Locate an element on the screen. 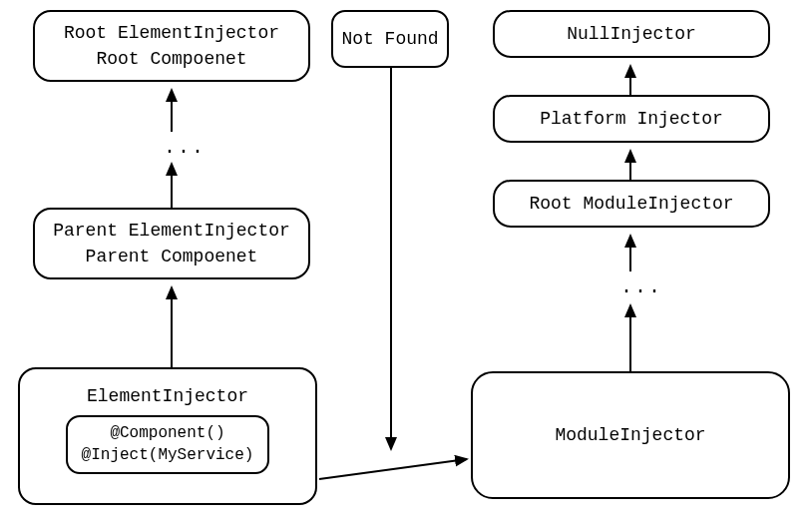 Image resolution: width=812 pixels, height=529 pixels. left-ellipsis: ... is located at coordinates (185, 148).